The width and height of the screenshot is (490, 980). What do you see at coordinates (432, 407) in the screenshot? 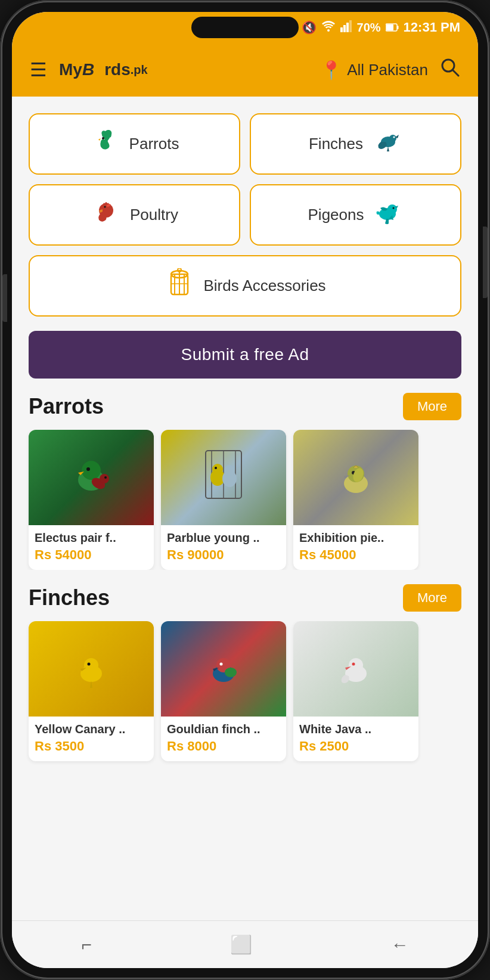
I see `parrots-more-button: More` at bounding box center [432, 407].